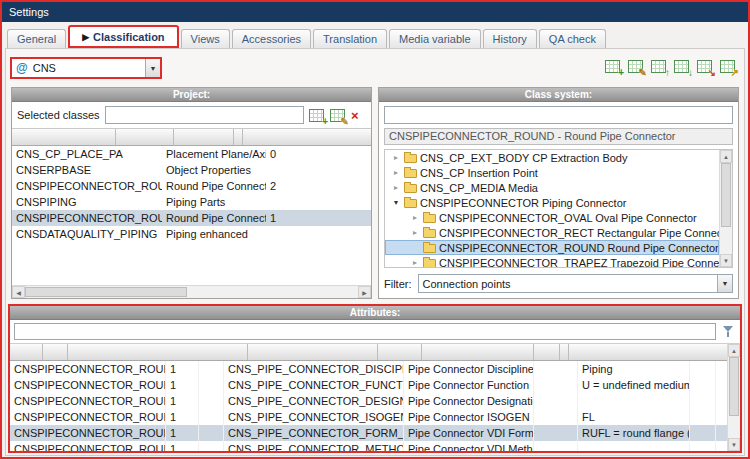 Image resolution: width=750 pixels, height=459 pixels. What do you see at coordinates (479, 188) in the screenshot?
I see `tree-node-label: CNS_CP_MEDIA Media` at bounding box center [479, 188].